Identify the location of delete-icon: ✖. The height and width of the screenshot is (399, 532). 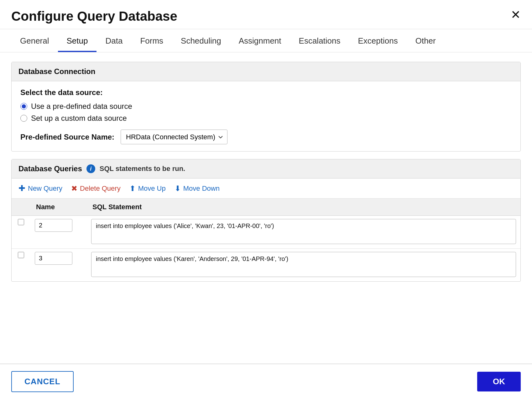
(74, 189).